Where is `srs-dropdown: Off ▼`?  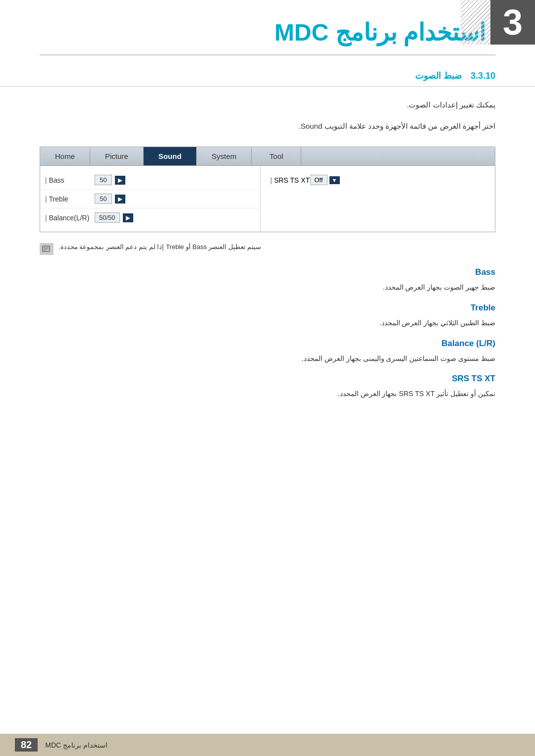 srs-dropdown: Off ▼ is located at coordinates (325, 180).